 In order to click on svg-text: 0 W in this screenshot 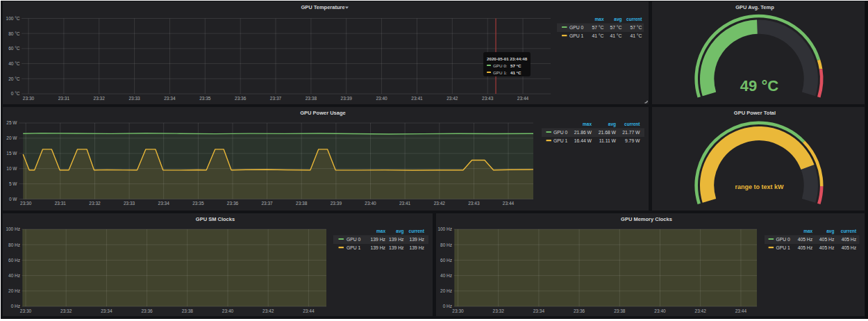, I will do `click(13, 199)`.